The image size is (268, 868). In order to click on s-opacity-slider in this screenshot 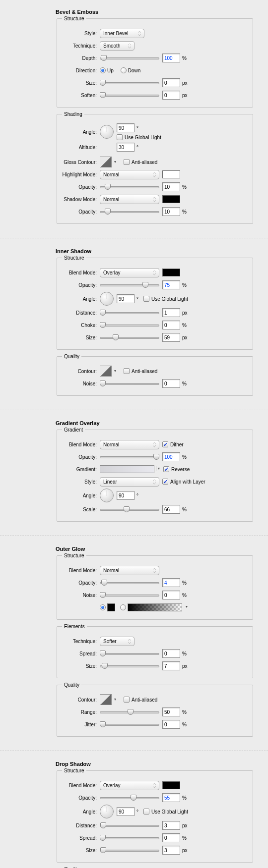, I will do `click(130, 212)`.